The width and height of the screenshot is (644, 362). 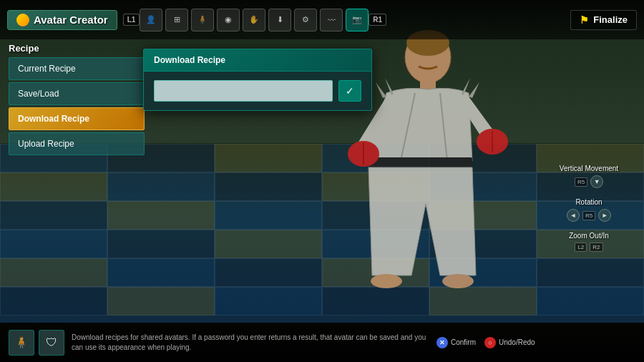 I want to click on tab-camera: 📷, so click(x=357, y=20).